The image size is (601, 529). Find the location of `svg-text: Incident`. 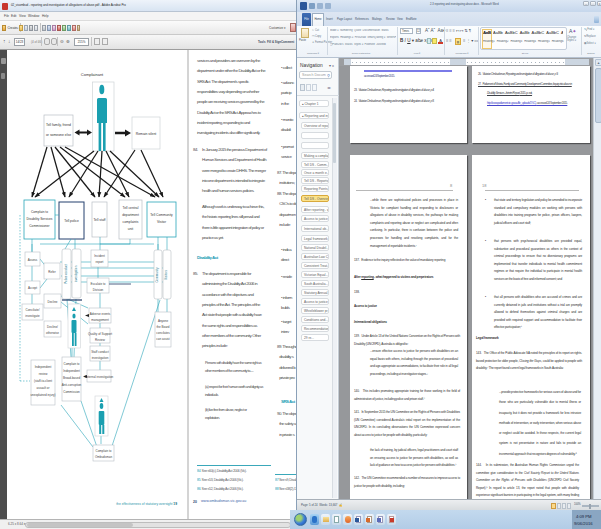

svg-text: Incident is located at coordinates (100, 256).